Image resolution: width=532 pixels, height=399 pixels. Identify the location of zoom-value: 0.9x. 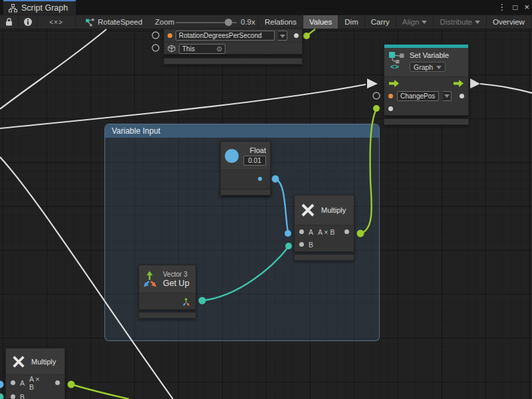
(248, 22).